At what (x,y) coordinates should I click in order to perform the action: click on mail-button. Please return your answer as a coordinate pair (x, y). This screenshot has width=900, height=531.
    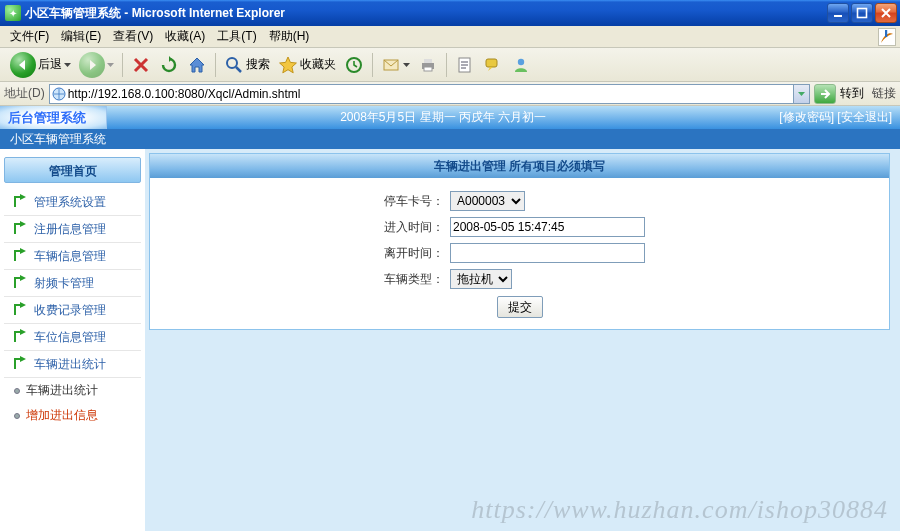
    Looking at the image, I should click on (396, 65).